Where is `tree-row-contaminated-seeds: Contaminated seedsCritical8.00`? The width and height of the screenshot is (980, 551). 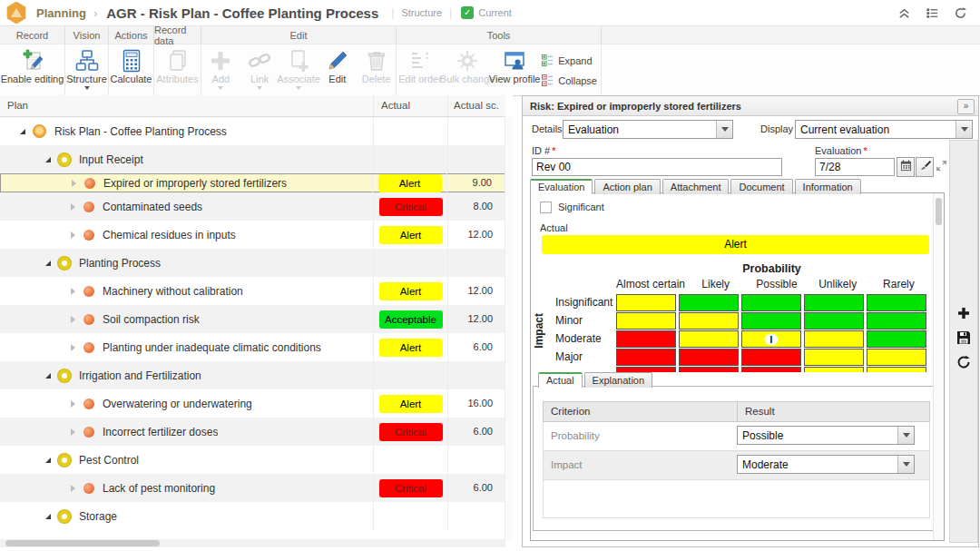 tree-row-contaminated-seeds: Contaminated seedsCritical8.00 is located at coordinates (252, 207).